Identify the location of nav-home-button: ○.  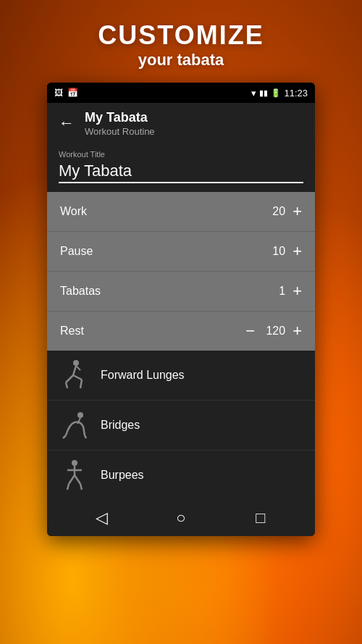
(181, 518).